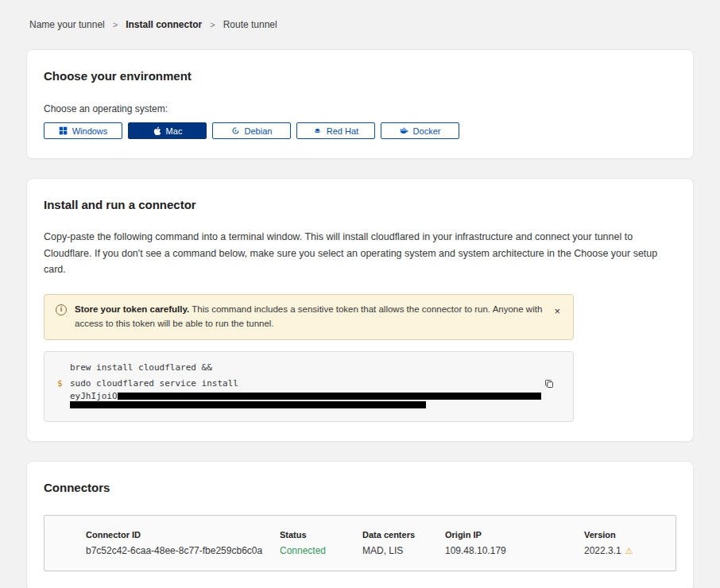  I want to click on os-button-mac: Mac, so click(167, 130).